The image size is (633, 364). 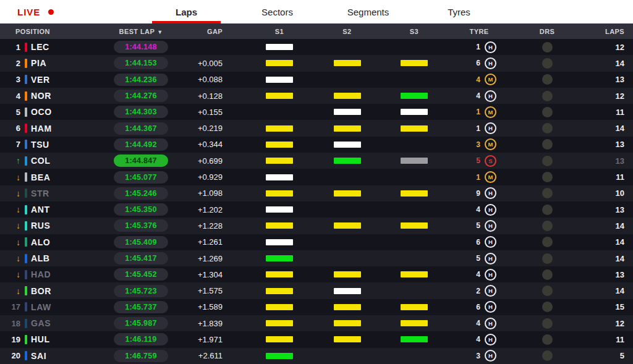 What do you see at coordinates (316, 112) in the screenshot?
I see `table-row: 5 OCO 1:44.303 +0.155 1 M 11` at bounding box center [316, 112].